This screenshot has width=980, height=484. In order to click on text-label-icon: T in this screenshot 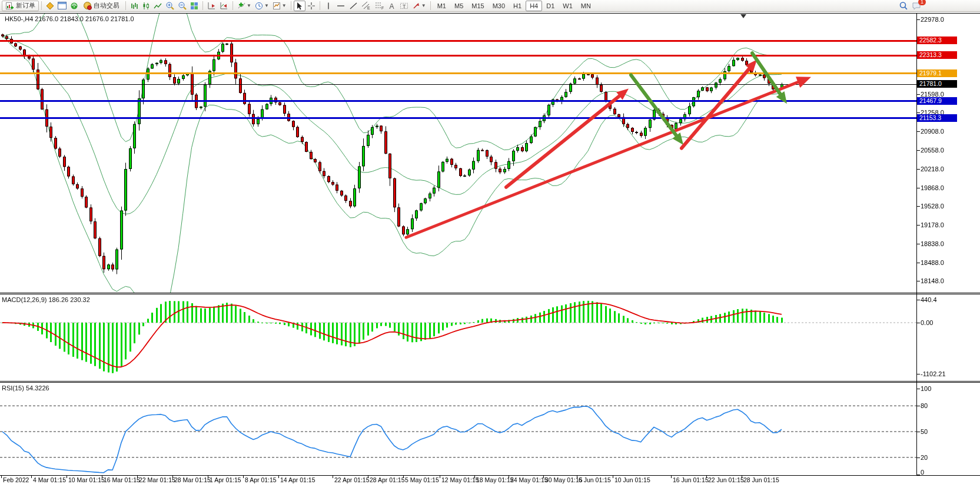, I will do `click(404, 6)`.